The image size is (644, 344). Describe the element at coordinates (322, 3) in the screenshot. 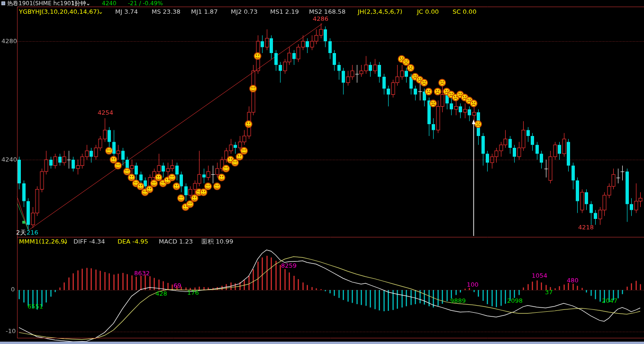

I see `title-bar: 热卷1901(SHME hc1901) 1分钟 ⌄ 4240 -21 / -0.…` at that location.